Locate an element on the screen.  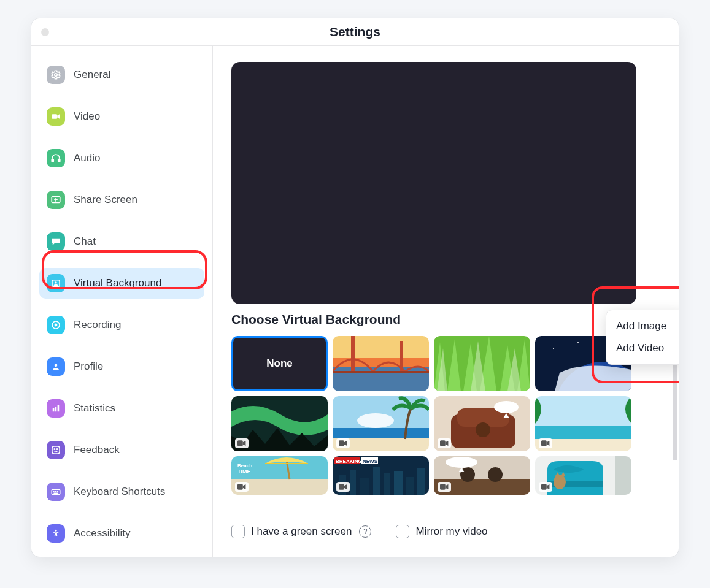
sidebar-item-accessibility: Accessibility is located at coordinates (122, 533).